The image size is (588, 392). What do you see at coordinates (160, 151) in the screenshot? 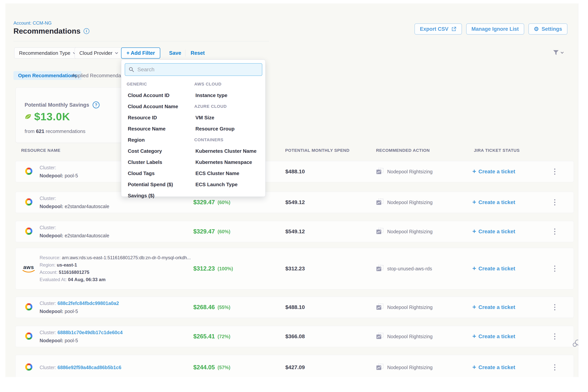
I see `filter-option: Cost Category` at bounding box center [160, 151].